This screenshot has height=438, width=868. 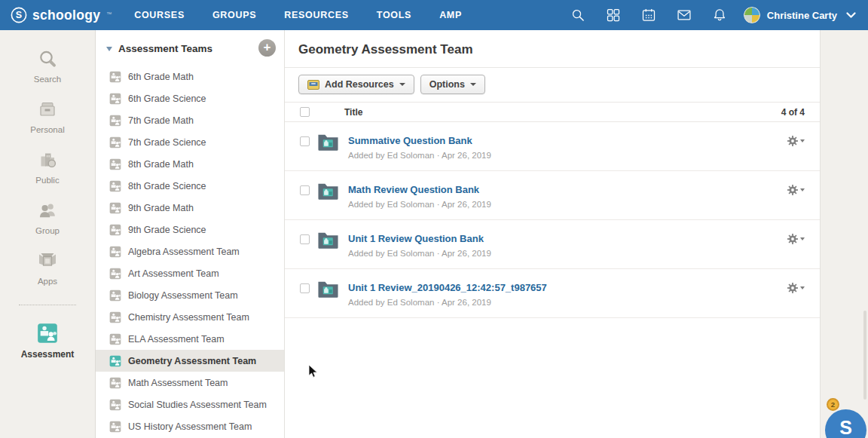 What do you see at coordinates (304, 112) in the screenshot?
I see `select-all-checkbox` at bounding box center [304, 112].